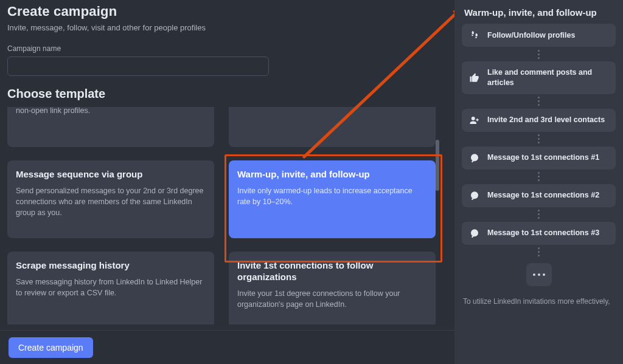  What do you see at coordinates (111, 288) in the screenshot?
I see `template-card-scrape-messaging-history: Scrape messaging history Save messaging …` at bounding box center [111, 288].